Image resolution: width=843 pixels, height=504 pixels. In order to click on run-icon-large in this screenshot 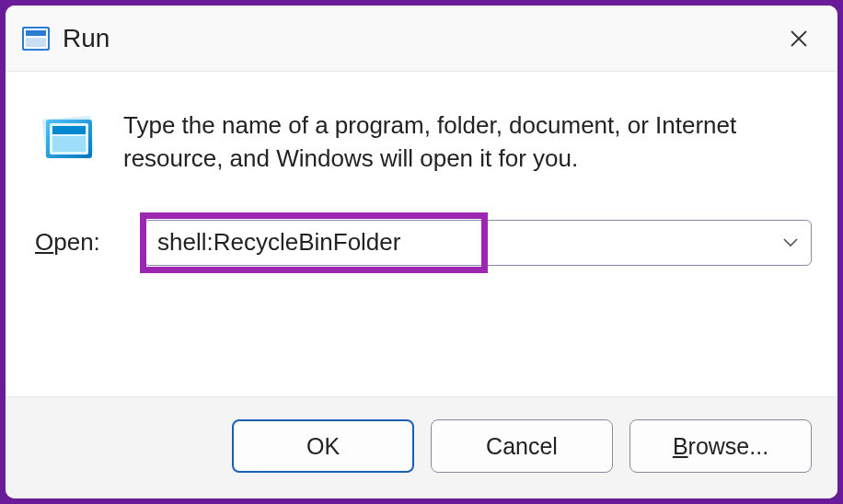, I will do `click(68, 140)`.